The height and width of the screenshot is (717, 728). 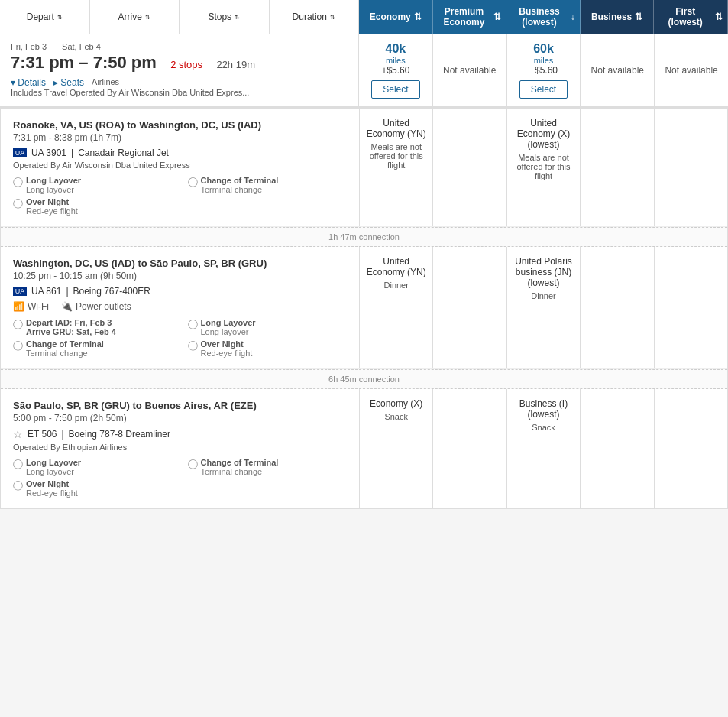 What do you see at coordinates (691, 449) in the screenshot?
I see `seg3-fare-first` at bounding box center [691, 449].